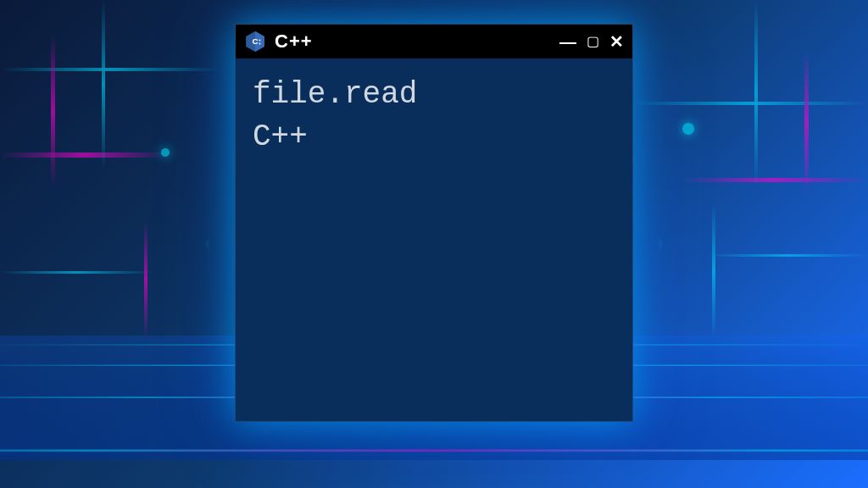 The image size is (868, 488). I want to click on close-button: ✕, so click(617, 42).